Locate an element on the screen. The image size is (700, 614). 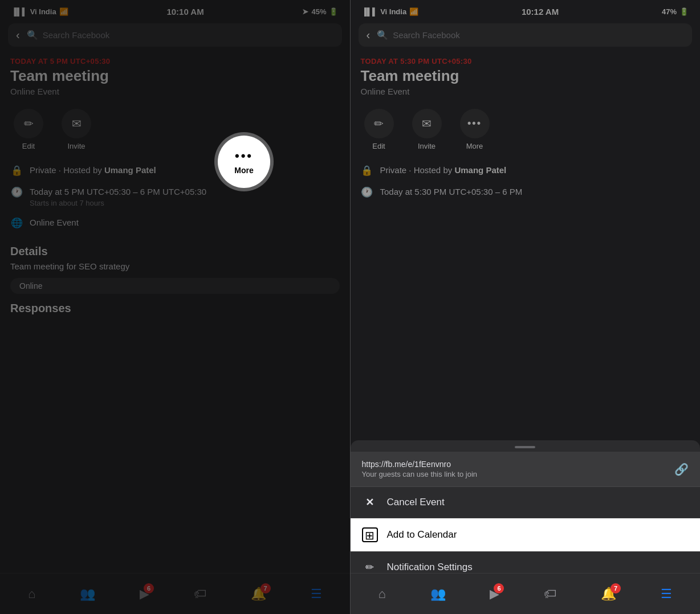
notification-settings-label: Notification Settings is located at coordinates (430, 567).